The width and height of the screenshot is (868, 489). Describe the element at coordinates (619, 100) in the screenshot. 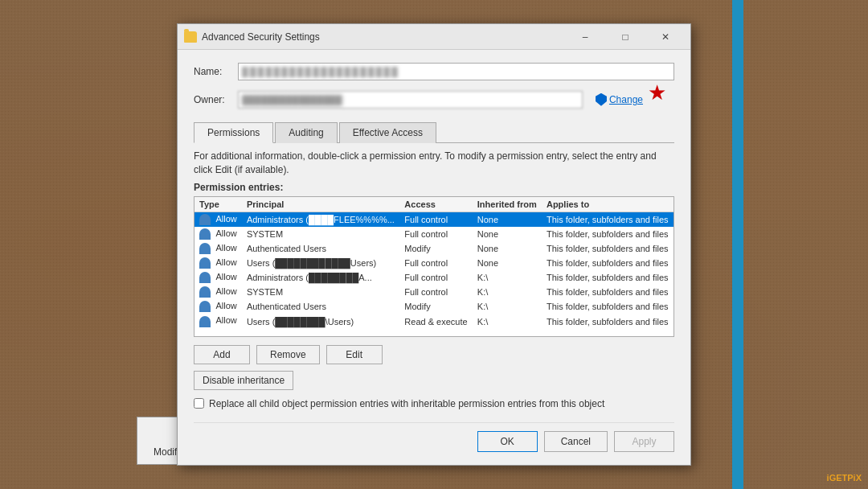

I see `change-button: Change` at that location.